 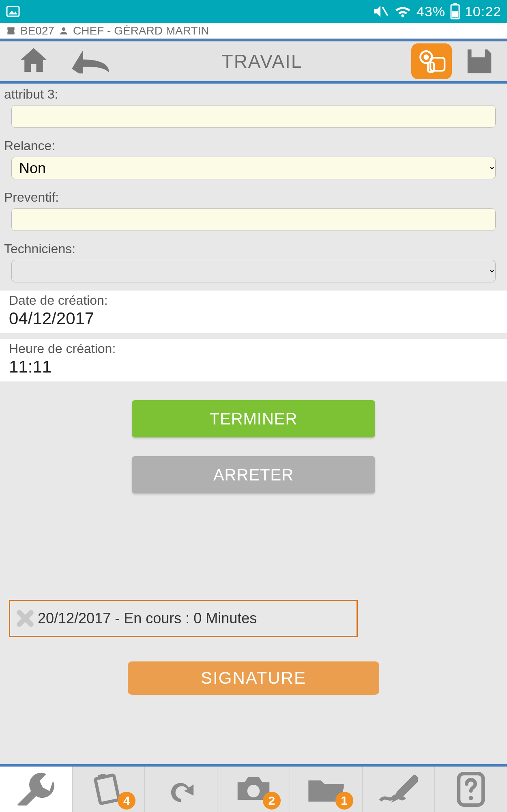 I want to click on person-icon, so click(x=64, y=31).